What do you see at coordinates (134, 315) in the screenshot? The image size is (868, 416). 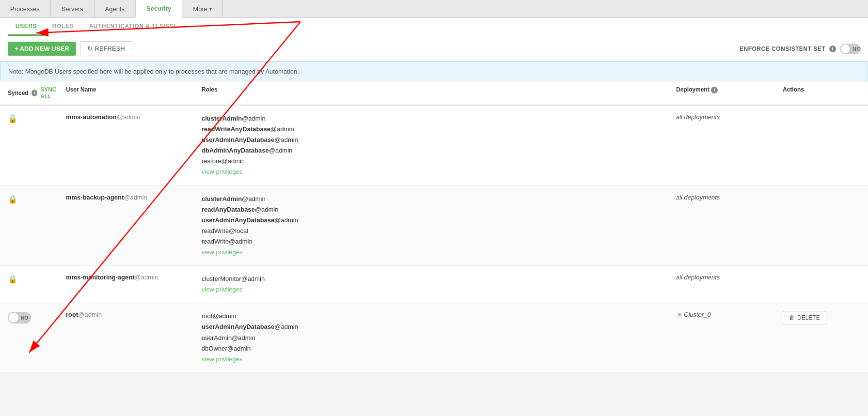 I see `username-cell: root@admin` at bounding box center [134, 315].